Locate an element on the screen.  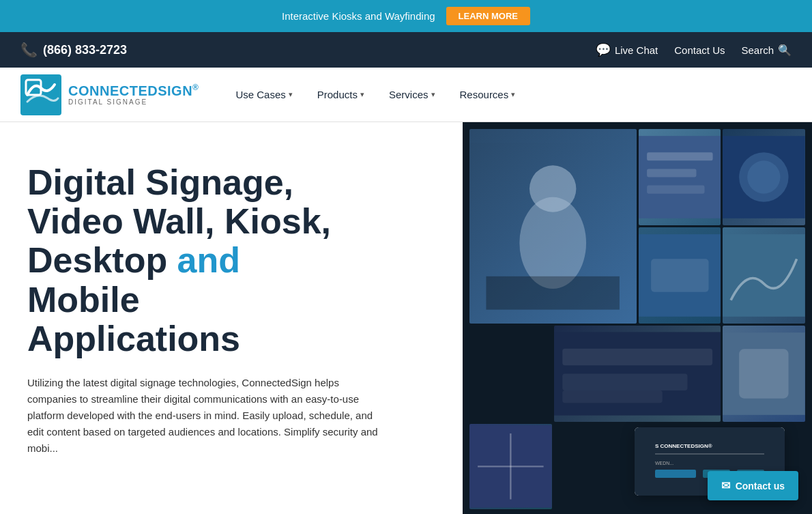
svg-text: WEDN... is located at coordinates (665, 463).